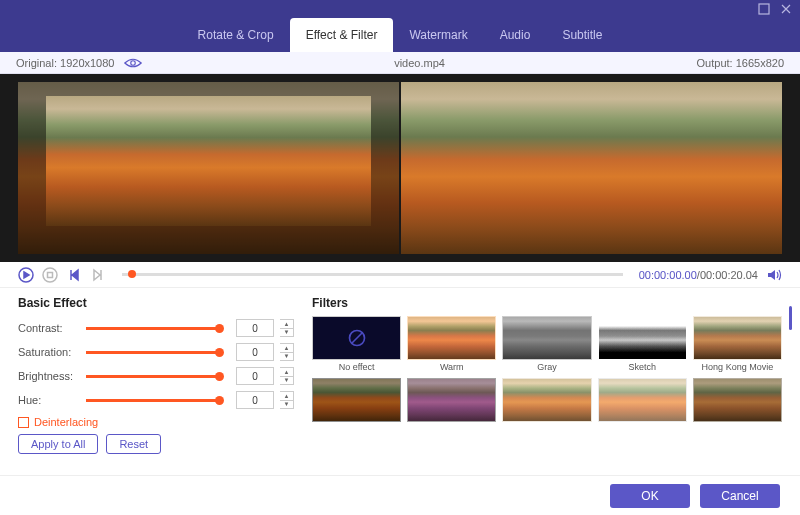 This screenshot has width=800, height=515. I want to click on dialog-footer: OK Cancel, so click(400, 495).